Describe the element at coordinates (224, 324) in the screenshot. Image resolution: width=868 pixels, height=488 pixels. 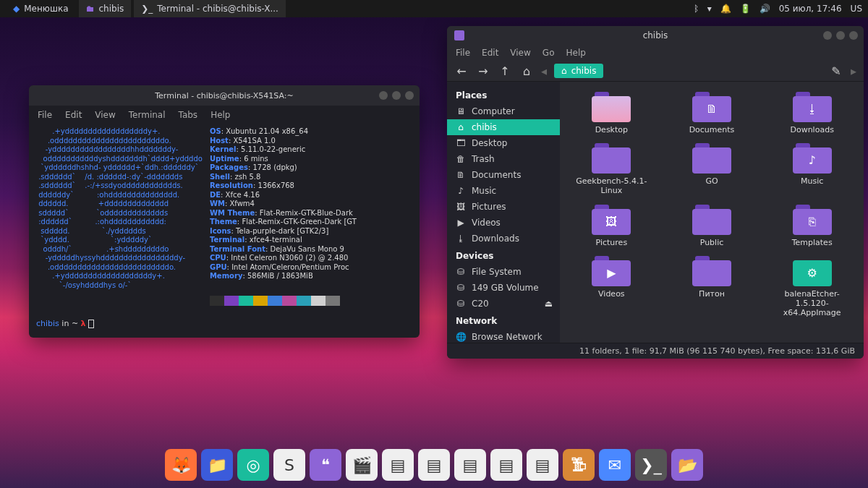
I see `shell-prompt: chibis in ~ λ` at that location.